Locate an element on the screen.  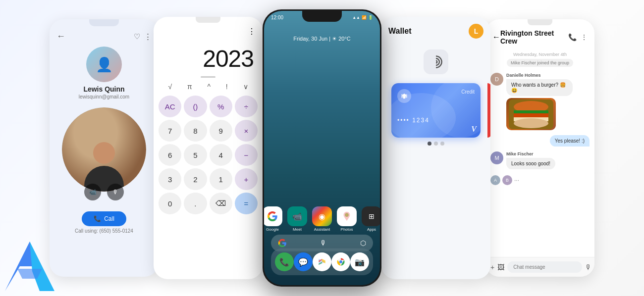
msg-system-label: Mike Fischer joined the group is located at coordinates (540, 63).